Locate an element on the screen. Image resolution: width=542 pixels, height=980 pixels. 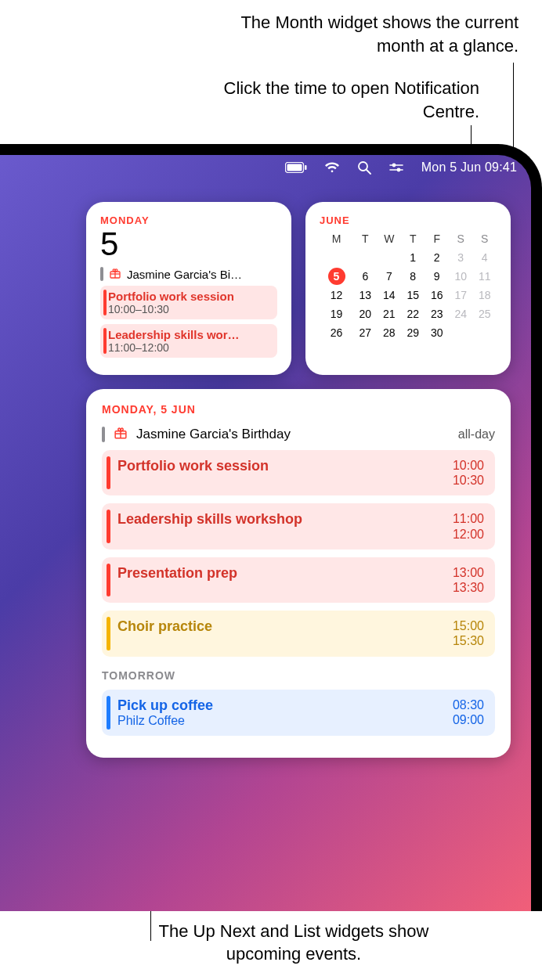
month-day: 22 is located at coordinates (413, 314).